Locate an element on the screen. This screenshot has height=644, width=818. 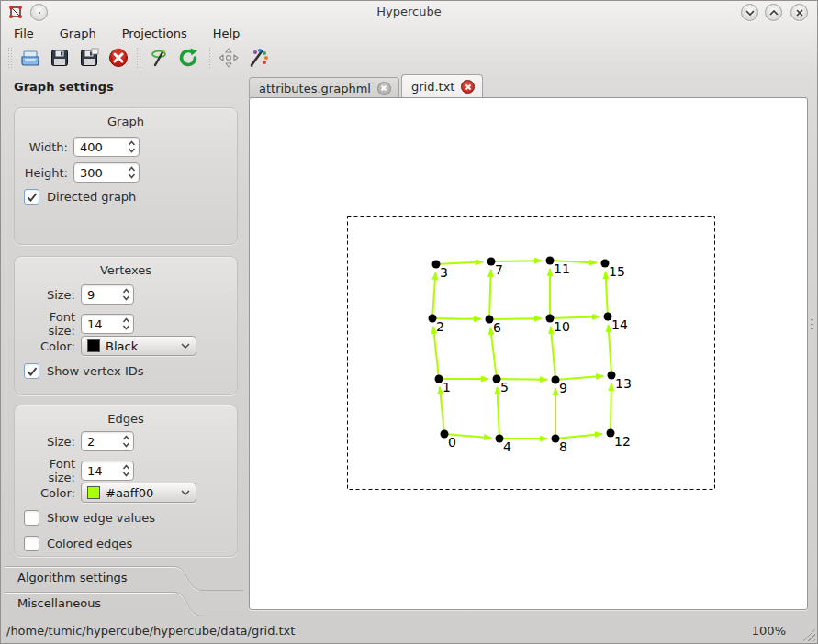
tab-label: attributes.graphml is located at coordinates (315, 88).